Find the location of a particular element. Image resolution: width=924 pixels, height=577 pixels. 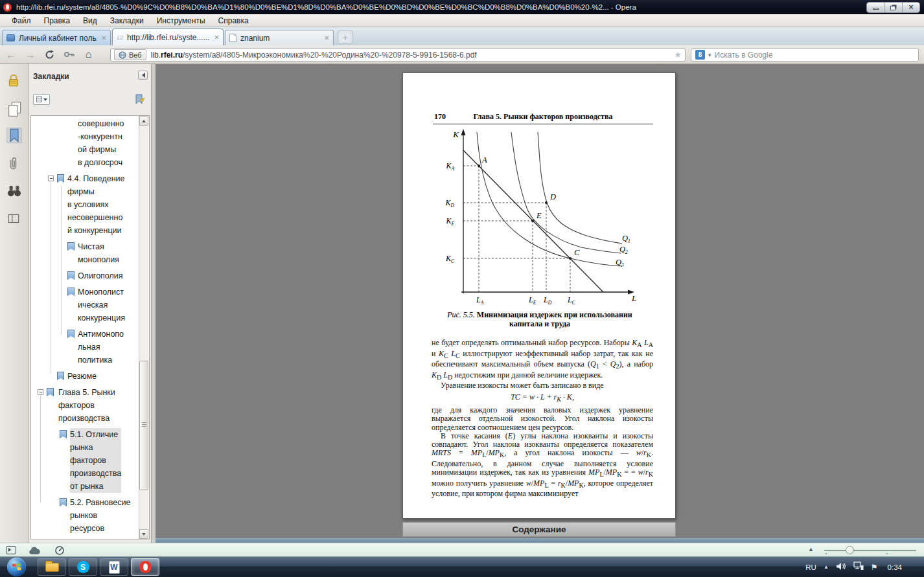

taskbar-skype-button: S is located at coordinates (83, 567).